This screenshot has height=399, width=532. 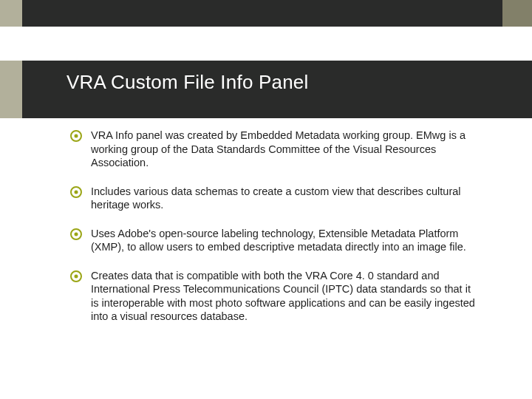 I want to click on title-band: VRA Custom File Info Panel, so click(x=266, y=89).